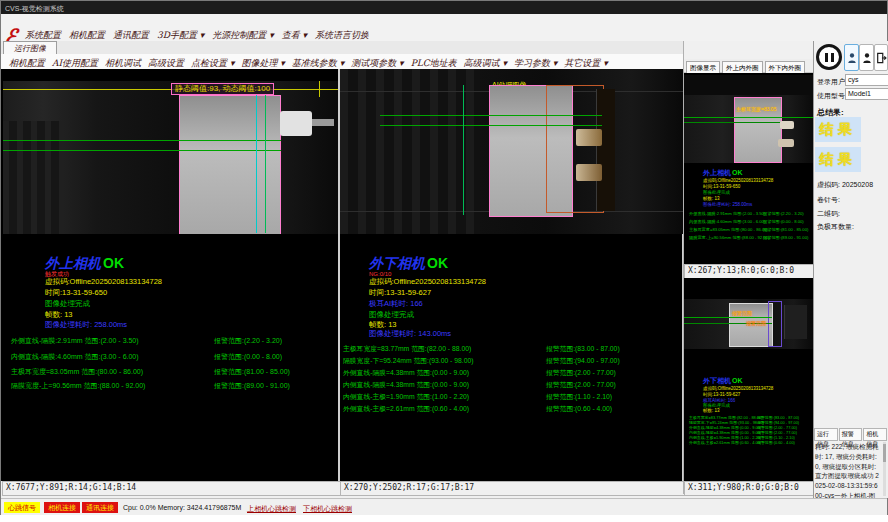  What do you see at coordinates (866, 94) in the screenshot?
I see `model-field: Model1` at bounding box center [866, 94].